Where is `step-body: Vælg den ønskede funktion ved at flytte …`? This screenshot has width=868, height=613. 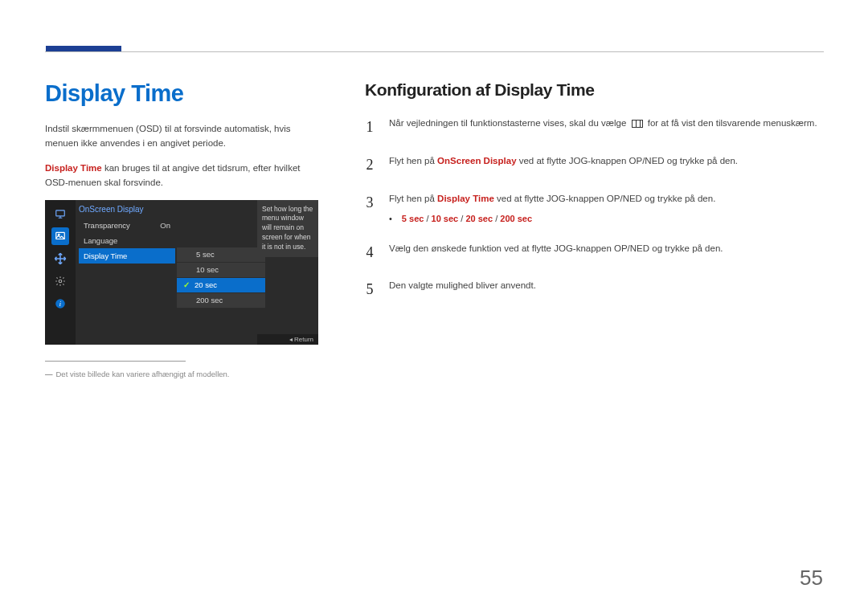
step-body: Vælg den ønskede funktion ved at flytte … is located at coordinates (606, 252).